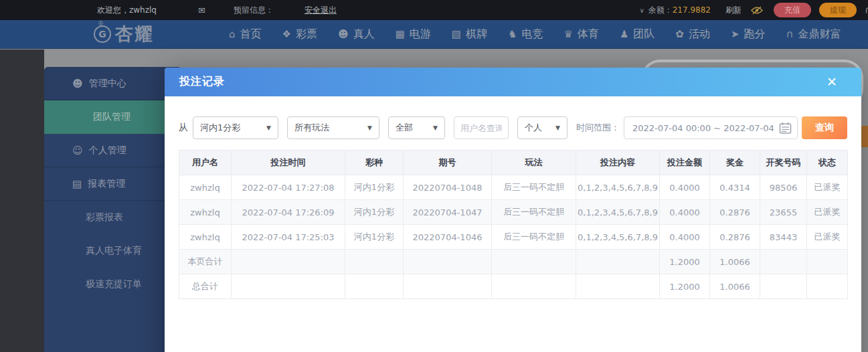 The width and height of the screenshot is (868, 352). What do you see at coordinates (434, 10) in the screenshot?
I see `top-bar: 欢迎您，zwhzlq ✉ 预留信息： 安全退出 ∨ 余额： 217.9882 刷…` at bounding box center [434, 10].